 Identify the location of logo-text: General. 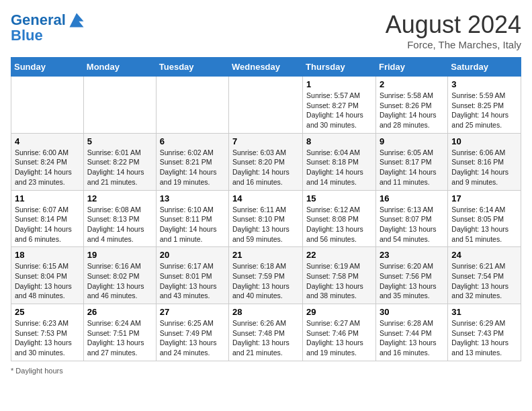
(38, 20).